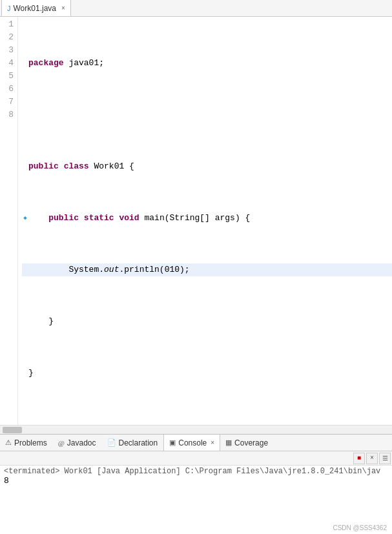 The height and width of the screenshot is (534, 392). Describe the element at coordinates (109, 270) in the screenshot. I see `line-5-code: System.out.println(010);` at that location.